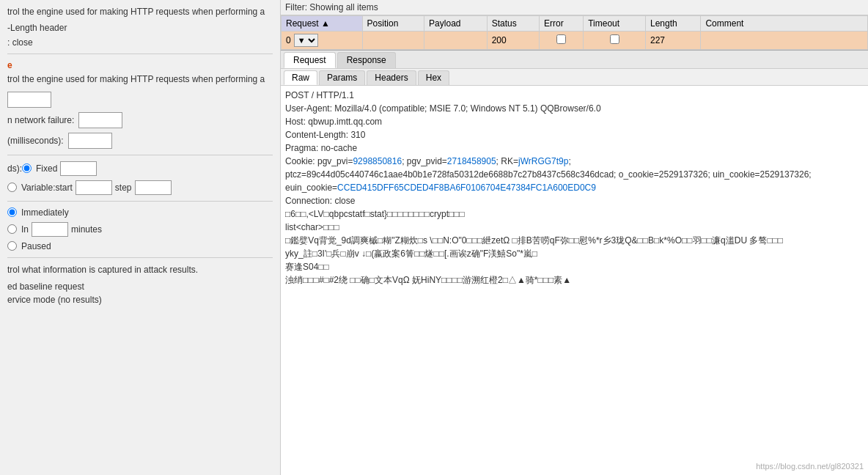 This screenshot has width=868, height=475. Describe the element at coordinates (575, 108) in the screenshot. I see `content-line: User-Agent: Mozilla/4.0 (compatible; MSI…` at that location.